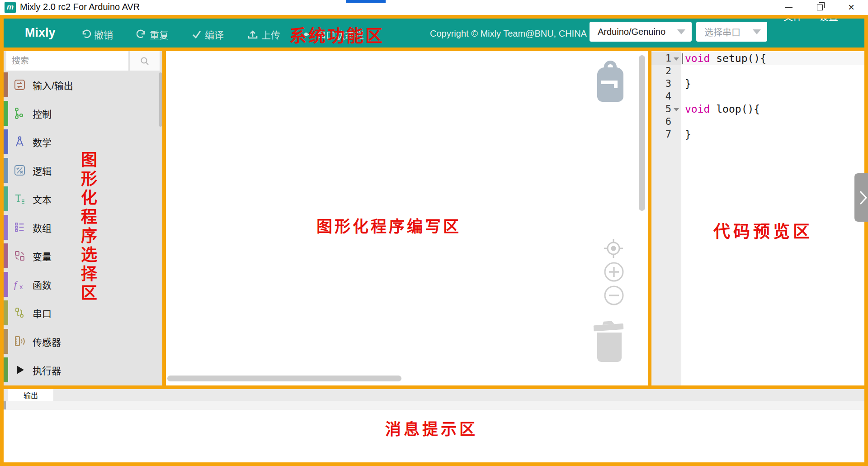 Image resolution: width=868 pixels, height=466 pixels. What do you see at coordinates (613, 249) in the screenshot?
I see `zoom-reset-button` at bounding box center [613, 249].